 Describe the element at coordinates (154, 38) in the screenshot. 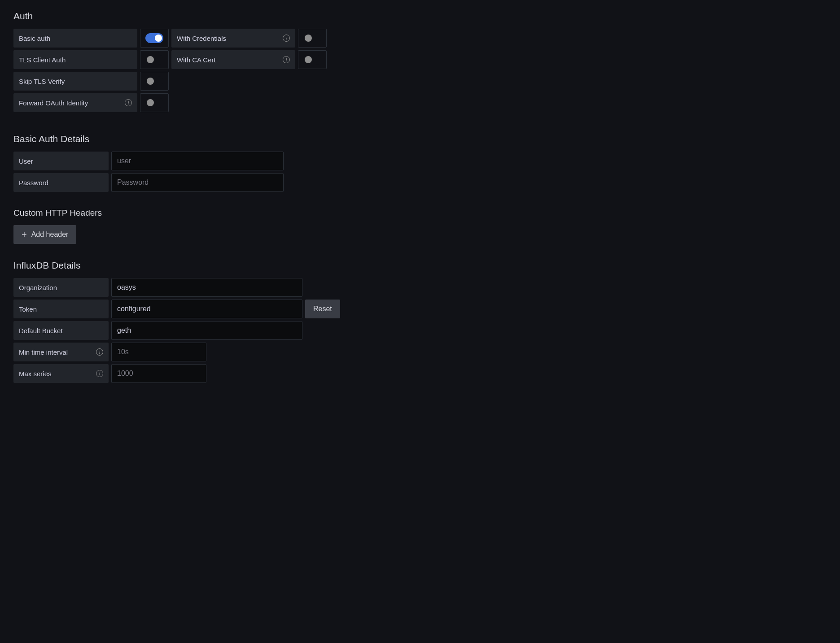

I see `basic-auth-switch-cell` at that location.